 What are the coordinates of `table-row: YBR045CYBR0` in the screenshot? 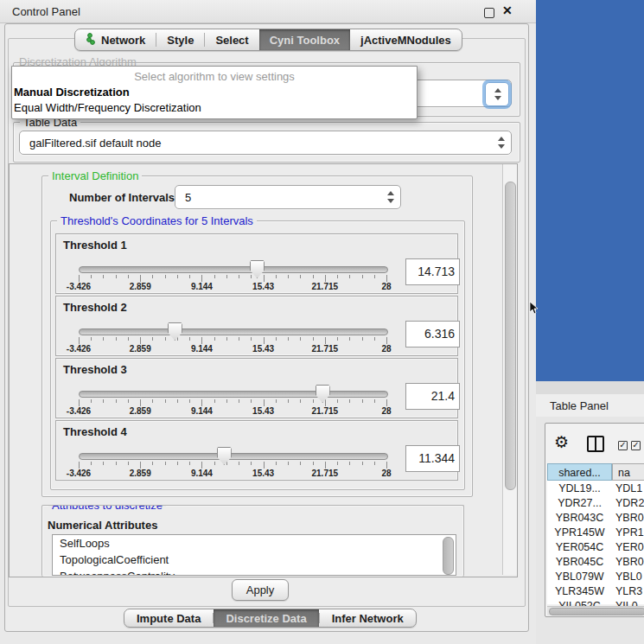 It's located at (596, 562).